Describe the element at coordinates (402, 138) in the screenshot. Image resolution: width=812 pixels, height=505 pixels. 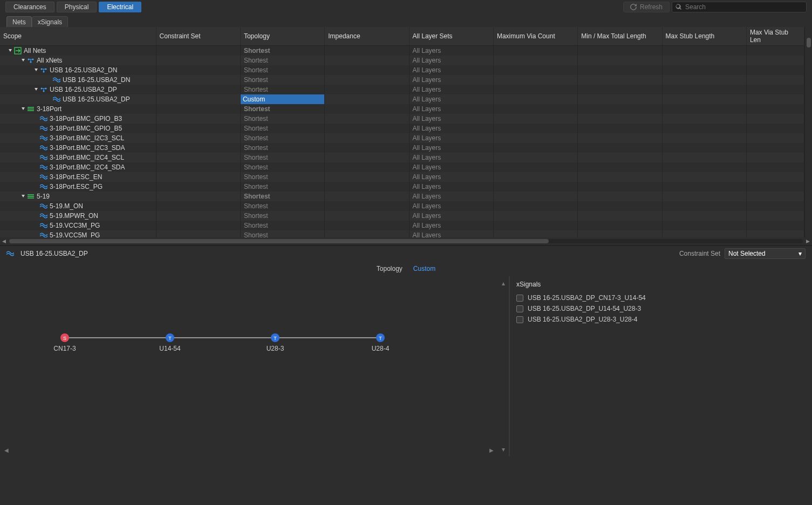
I see `table-row: 3-18Port.BMC_I2C3_SCLShortestAll Layers` at that location.